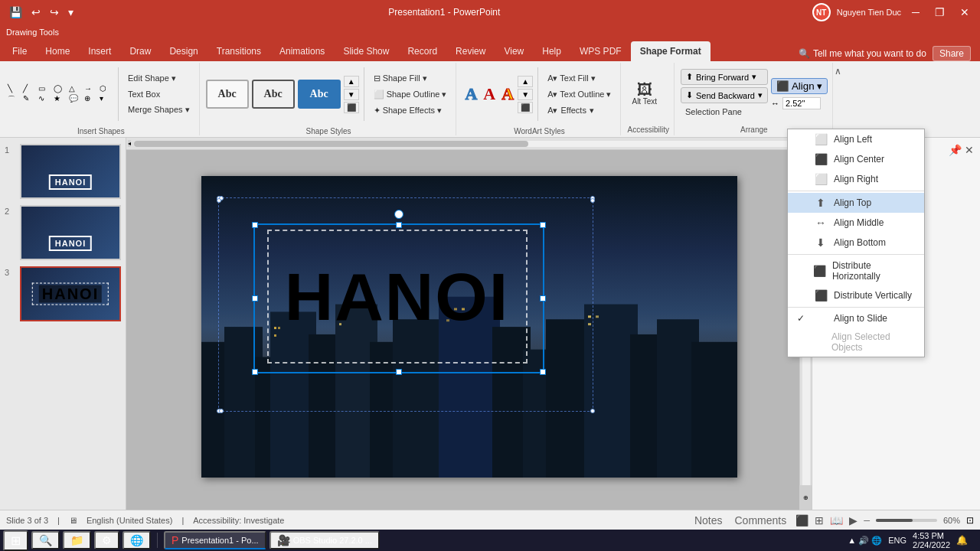 The width and height of the screenshot is (980, 551). Describe the element at coordinates (856, 139) in the screenshot. I see `align-left-item: ⬜ Align Left` at that location.